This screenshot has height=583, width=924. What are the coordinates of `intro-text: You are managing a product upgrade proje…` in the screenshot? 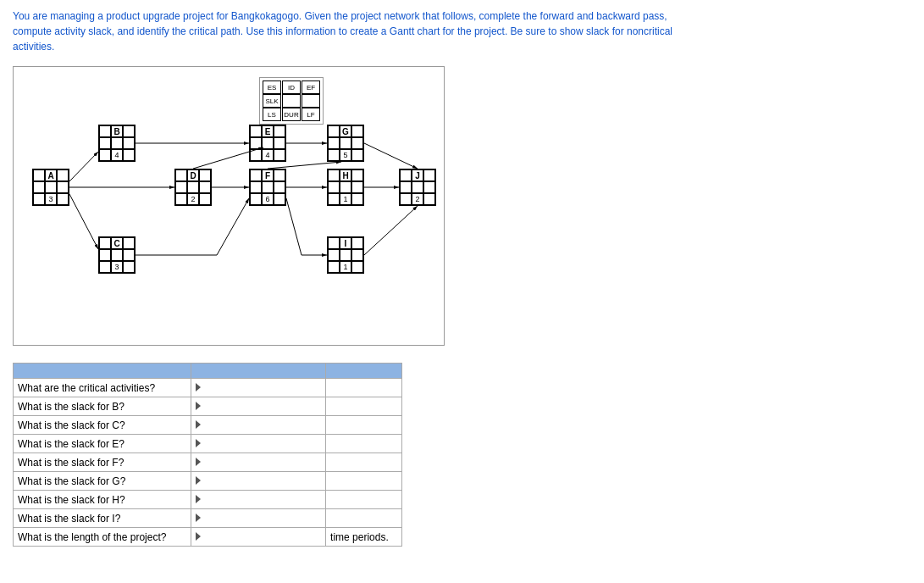 It's located at (343, 31).